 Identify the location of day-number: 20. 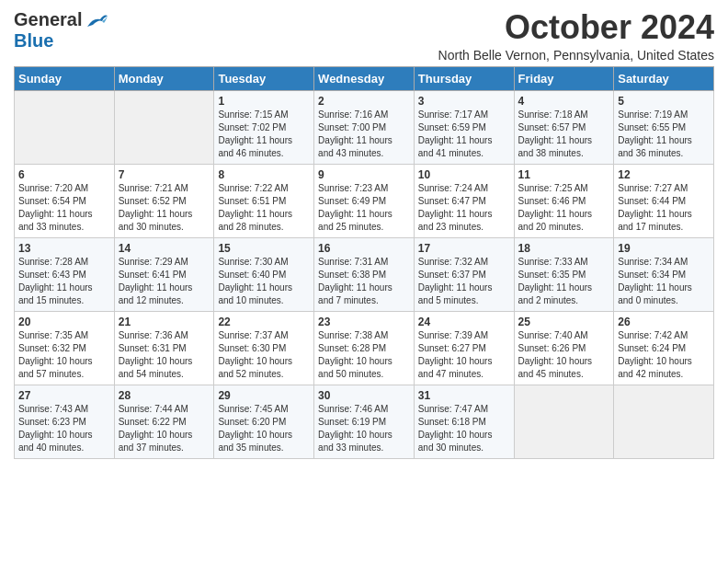
(64, 322).